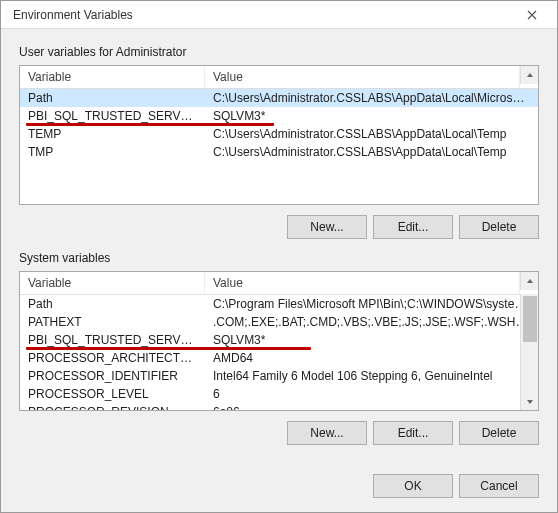 The image size is (558, 513). What do you see at coordinates (279, 490) in the screenshot?
I see `dialog-footer: OK Cancel` at bounding box center [279, 490].